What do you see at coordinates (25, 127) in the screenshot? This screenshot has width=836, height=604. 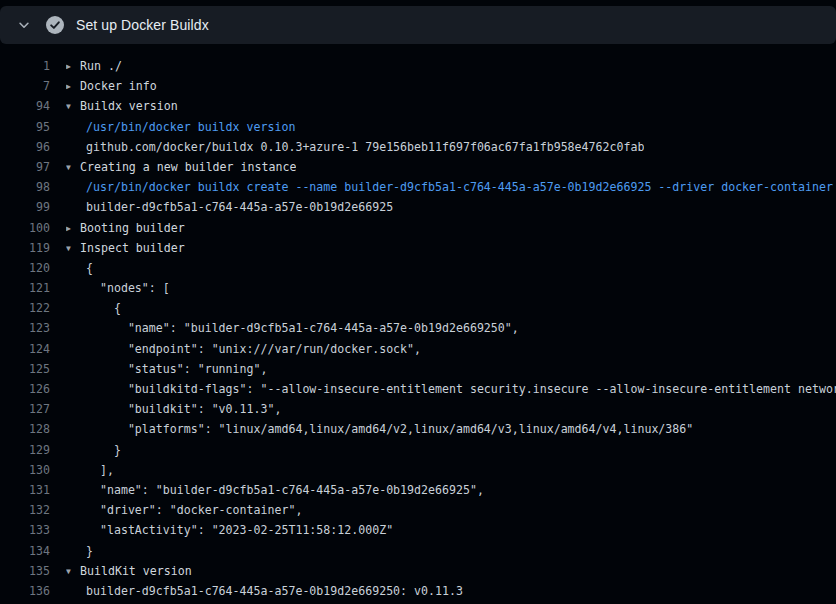 I see `line-number: 95` at bounding box center [25, 127].